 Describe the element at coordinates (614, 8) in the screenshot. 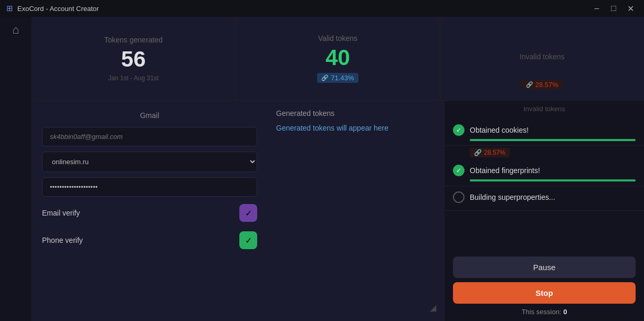

I see `window-controls: – □ ✕` at that location.